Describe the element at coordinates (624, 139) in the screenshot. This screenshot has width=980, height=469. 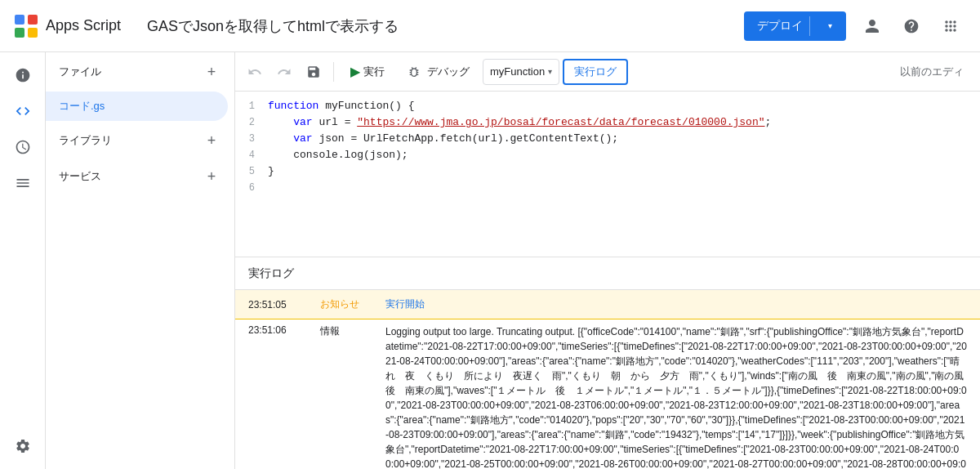
I see `line-content-3: var json = UrlFetchApp.fetch(url).getCon…` at that location.